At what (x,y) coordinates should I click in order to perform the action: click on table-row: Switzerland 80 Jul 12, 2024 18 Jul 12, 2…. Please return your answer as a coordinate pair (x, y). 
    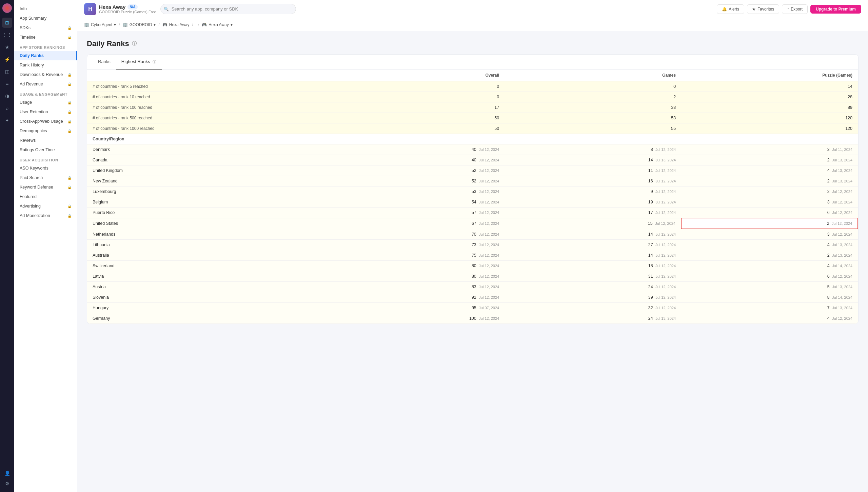
    Looking at the image, I should click on (473, 266).